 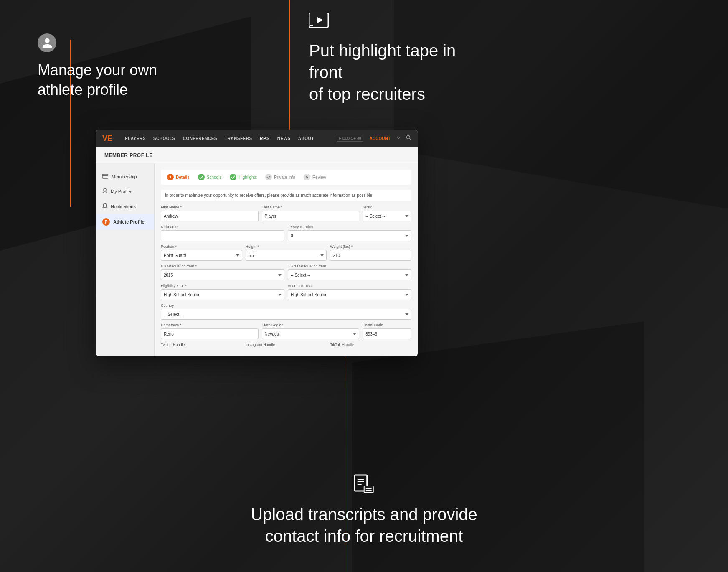 What do you see at coordinates (223, 295) in the screenshot?
I see `eligibility-select: High School Senior` at bounding box center [223, 295].